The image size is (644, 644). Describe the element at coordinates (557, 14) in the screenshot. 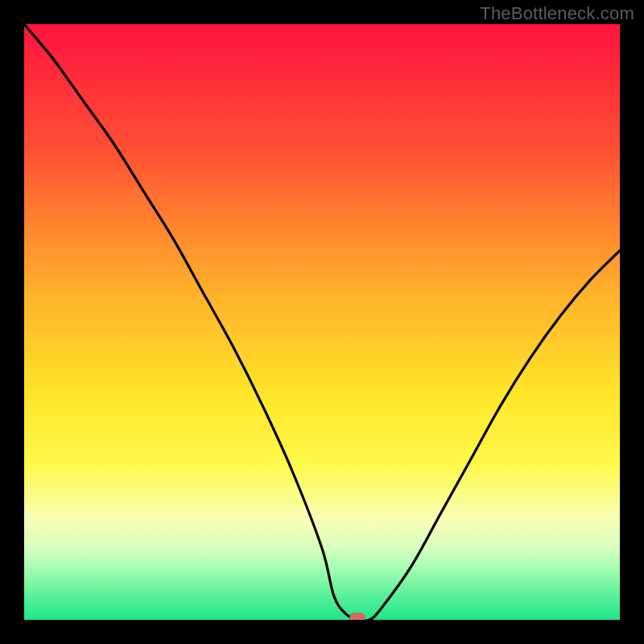

I see `watermark-text: TheBottleneck.com` at that location.